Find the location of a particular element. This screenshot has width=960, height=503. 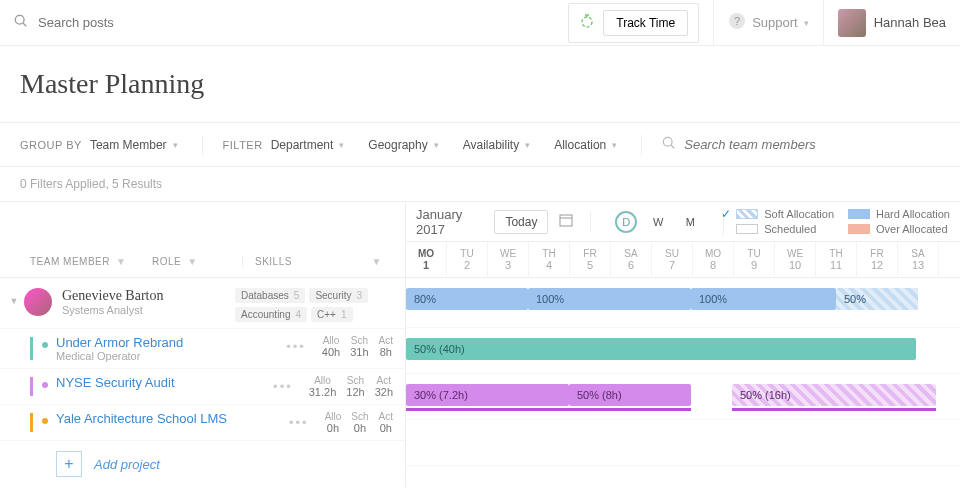

calendar-icon is located at coordinates (566, 222).